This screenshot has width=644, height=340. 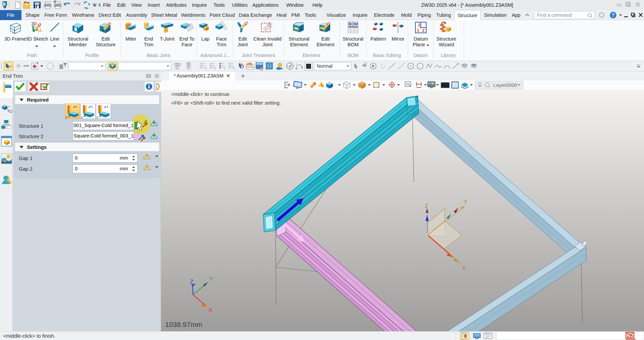 What do you see at coordinates (353, 24) in the screenshot?
I see `svg-text: BOM` at bounding box center [353, 24].